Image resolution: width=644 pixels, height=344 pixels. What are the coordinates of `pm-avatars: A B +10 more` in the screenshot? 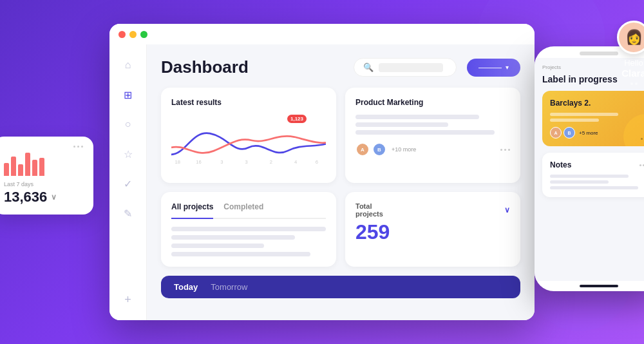 It's located at (433, 149).